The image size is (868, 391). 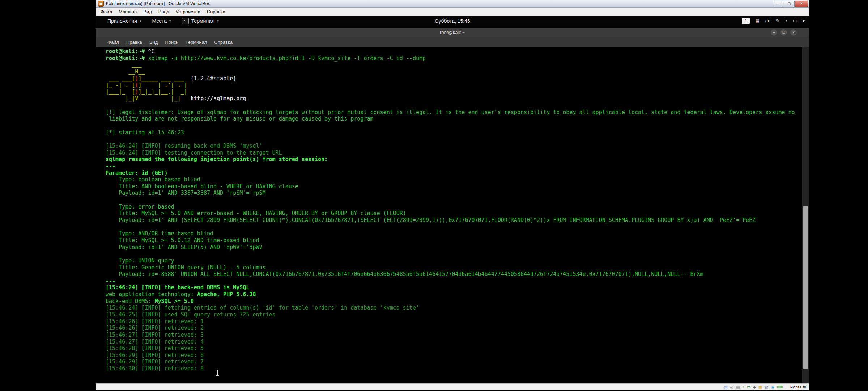 I want to click on optical-disc-icon: ◎, so click(x=732, y=387).